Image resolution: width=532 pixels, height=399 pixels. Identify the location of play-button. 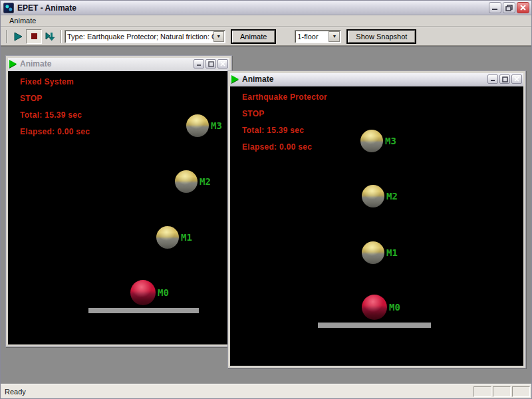
(18, 37).